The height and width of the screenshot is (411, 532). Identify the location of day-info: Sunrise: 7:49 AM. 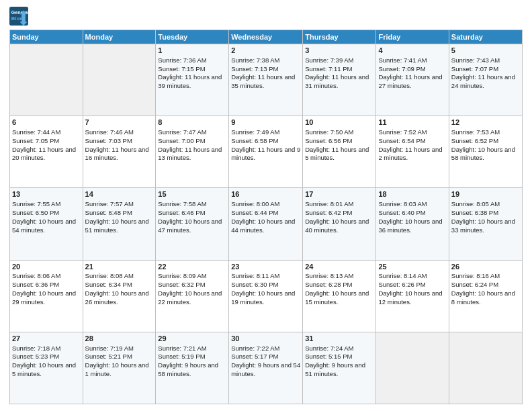
(266, 133).